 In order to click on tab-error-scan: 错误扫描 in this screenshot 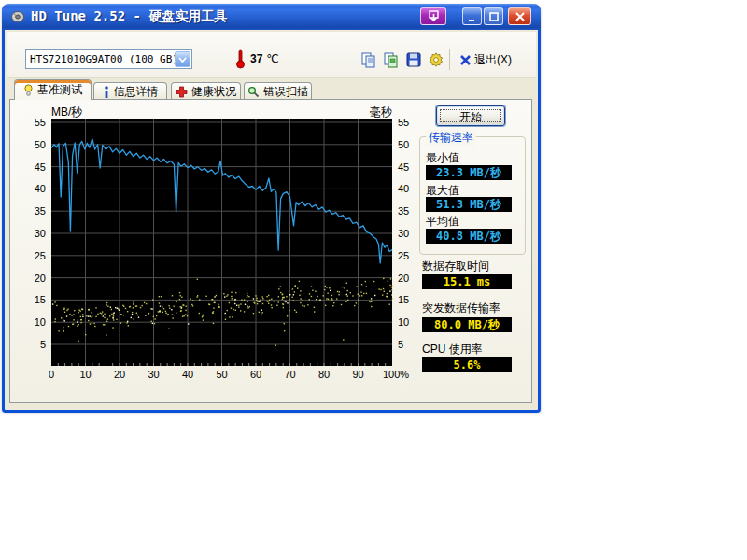, I will do `click(278, 91)`.